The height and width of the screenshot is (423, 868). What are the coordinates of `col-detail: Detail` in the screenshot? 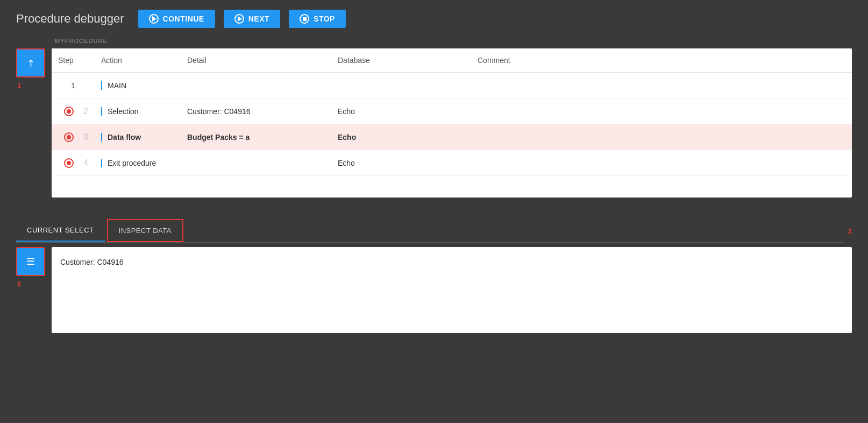 It's located at (256, 60).